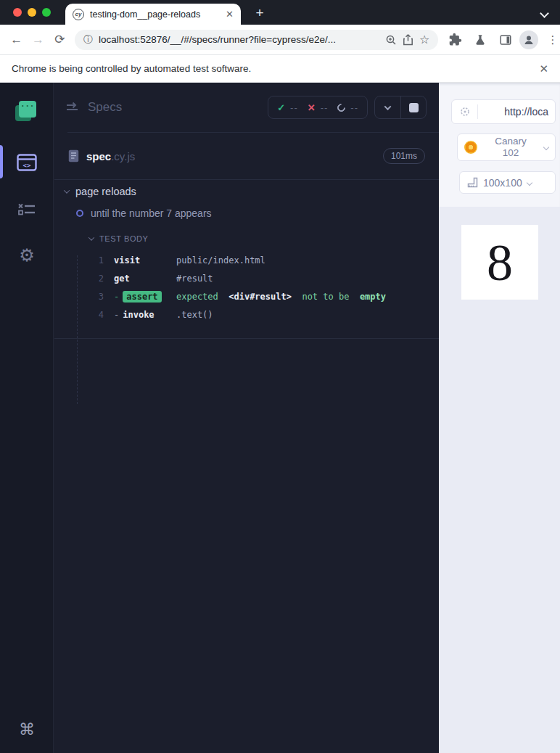 Image resolution: width=560 pixels, height=753 pixels. What do you see at coordinates (32, 12) in the screenshot?
I see `window-minimize-button` at bounding box center [32, 12].